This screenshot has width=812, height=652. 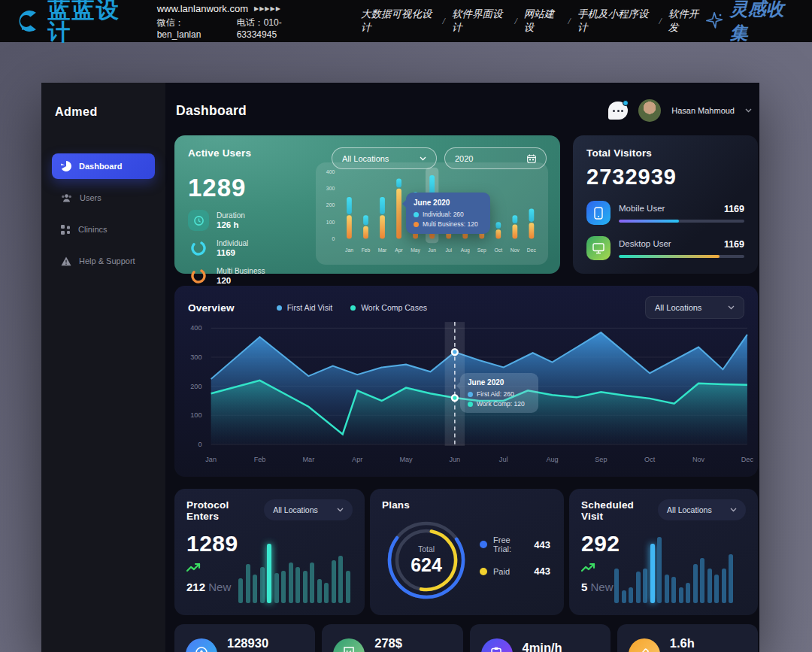 What do you see at coordinates (650, 459) in the screenshot?
I see `svg-text: Oct` at bounding box center [650, 459].